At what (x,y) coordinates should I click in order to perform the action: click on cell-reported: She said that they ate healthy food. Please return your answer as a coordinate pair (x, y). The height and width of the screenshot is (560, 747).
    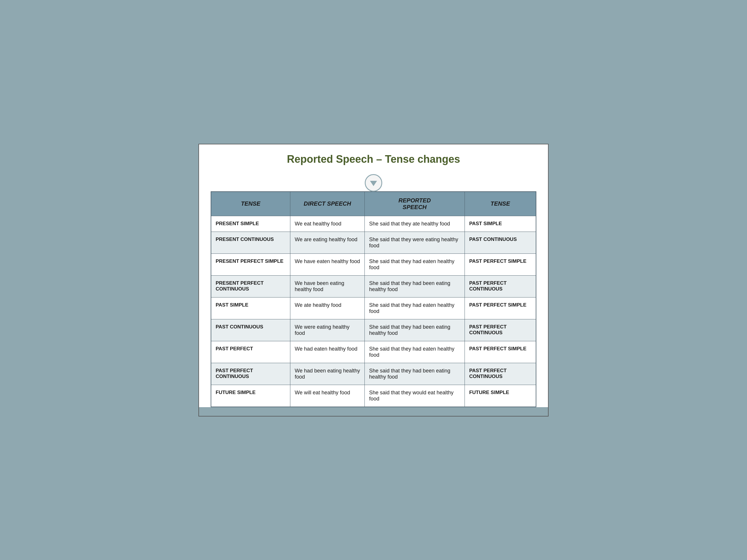
    Looking at the image, I should click on (415, 223).